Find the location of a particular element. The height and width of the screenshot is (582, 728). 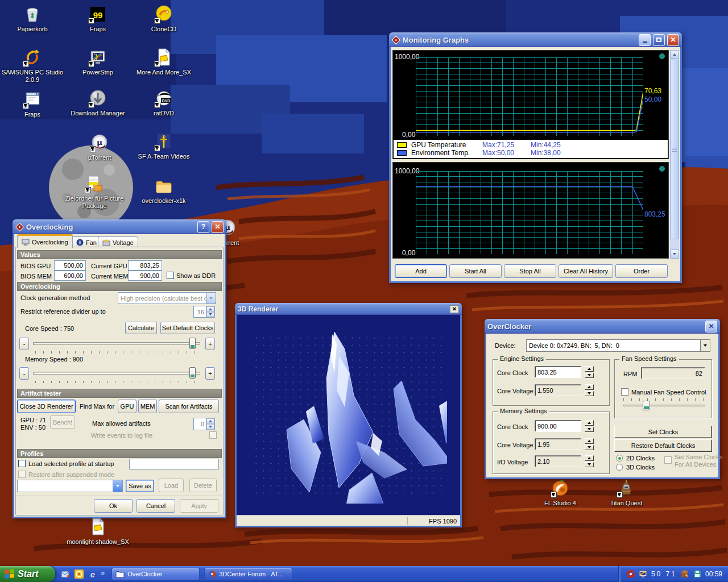

overclocker-titlebar: OverClocker ✕ is located at coordinates (602, 326).